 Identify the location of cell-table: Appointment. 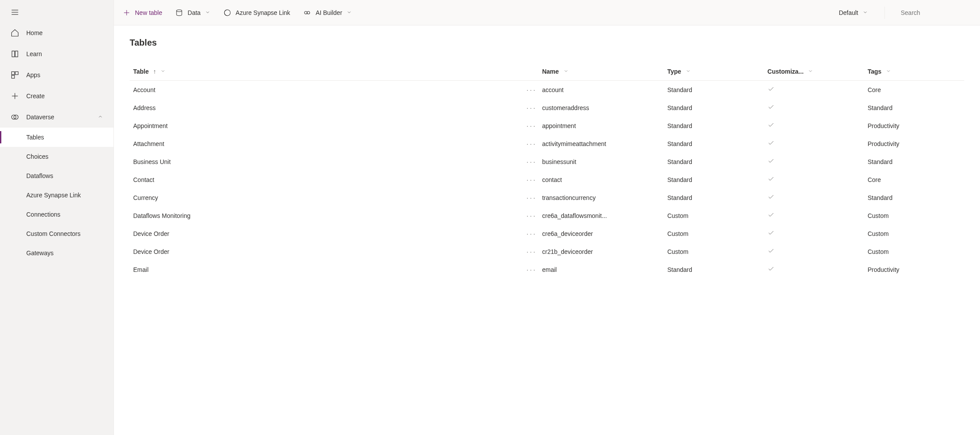
(272, 125).